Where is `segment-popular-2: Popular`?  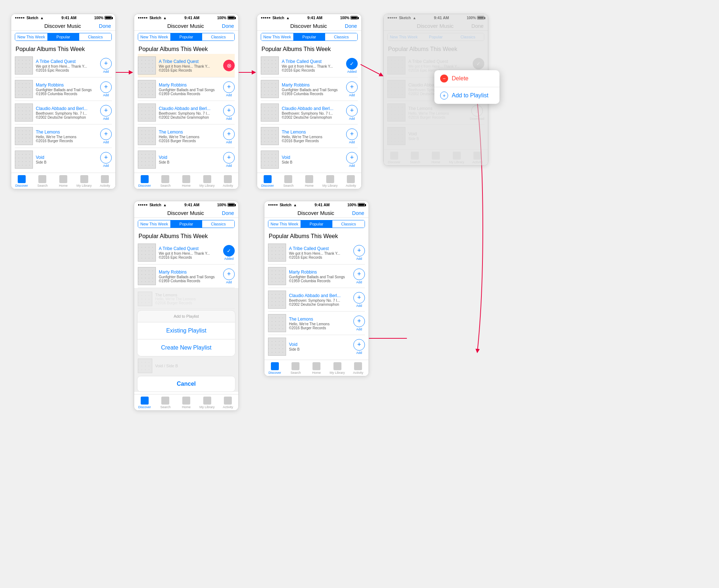
segment-popular-2: Popular is located at coordinates (187, 37).